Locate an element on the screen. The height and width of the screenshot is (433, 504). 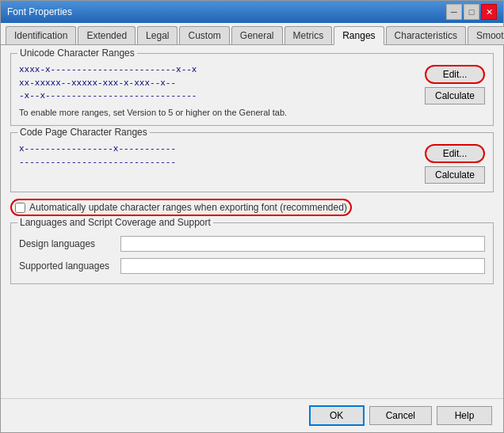
unicode-info-text: To enable more ranges, set Version to 5 … is located at coordinates (252, 112).